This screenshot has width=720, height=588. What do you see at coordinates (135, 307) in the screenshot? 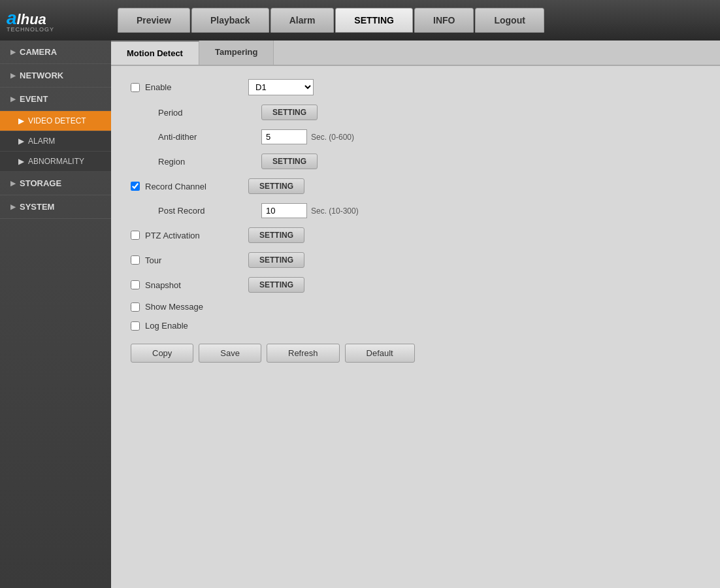
I see `show-message-checkbox` at bounding box center [135, 307].